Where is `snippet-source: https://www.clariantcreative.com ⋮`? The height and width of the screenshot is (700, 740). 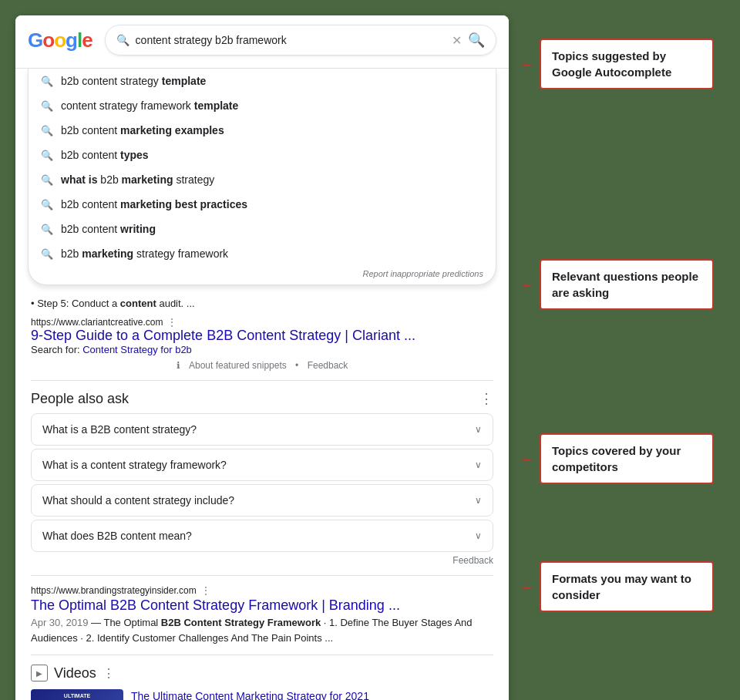
snippet-source: https://www.clariantcreative.com ⋮ is located at coordinates (262, 322).